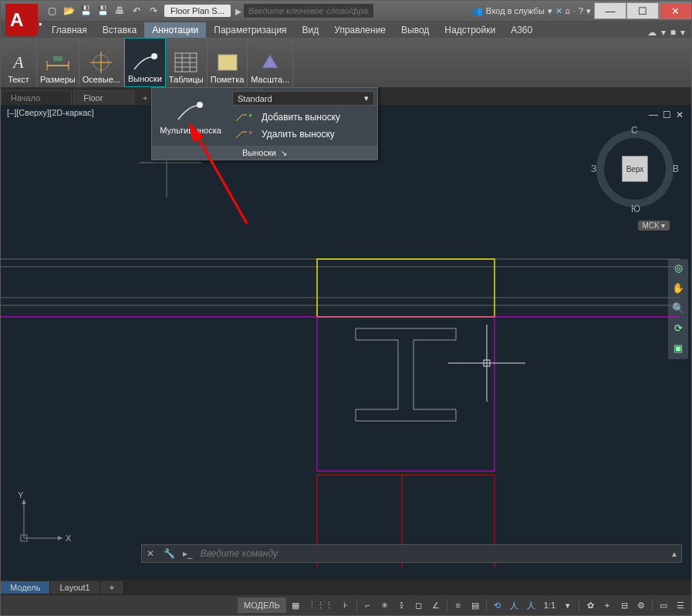 The height and width of the screenshot is (616, 692). What do you see at coordinates (581, 11) in the screenshot?
I see `help-icon: ?` at bounding box center [581, 11].